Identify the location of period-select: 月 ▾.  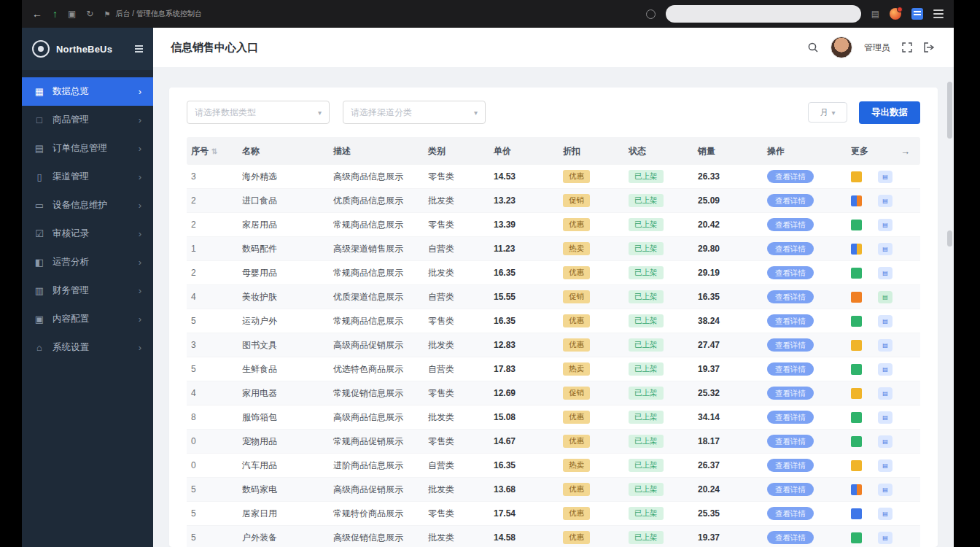
(828, 112).